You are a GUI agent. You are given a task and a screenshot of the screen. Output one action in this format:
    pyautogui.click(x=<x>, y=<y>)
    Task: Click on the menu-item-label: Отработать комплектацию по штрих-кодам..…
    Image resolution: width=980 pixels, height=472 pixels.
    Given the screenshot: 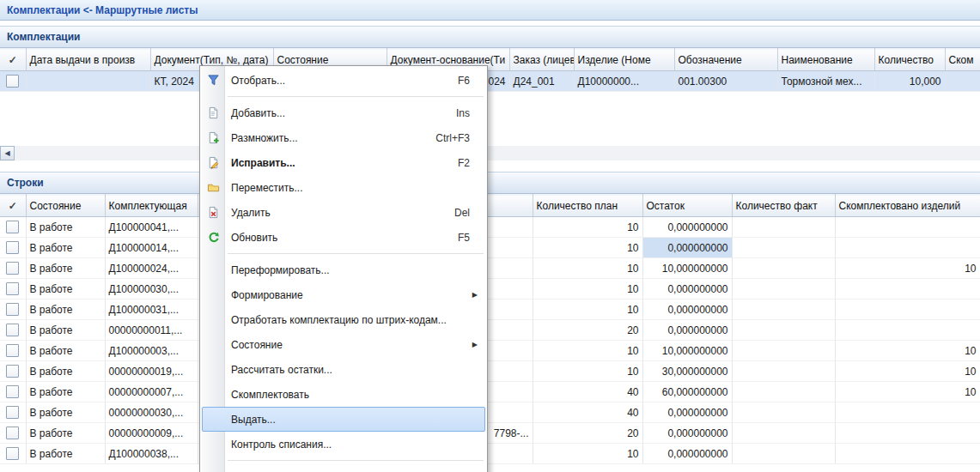 What is the action you would take?
    pyautogui.click(x=335, y=320)
    